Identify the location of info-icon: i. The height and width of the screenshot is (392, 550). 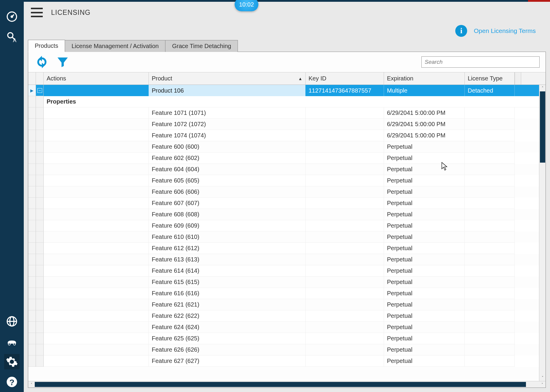
(461, 31).